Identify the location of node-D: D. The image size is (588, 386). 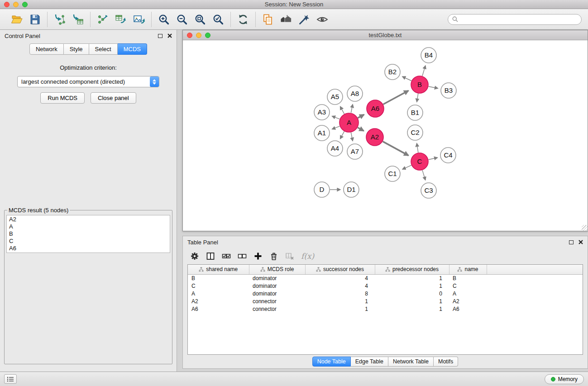
(322, 190).